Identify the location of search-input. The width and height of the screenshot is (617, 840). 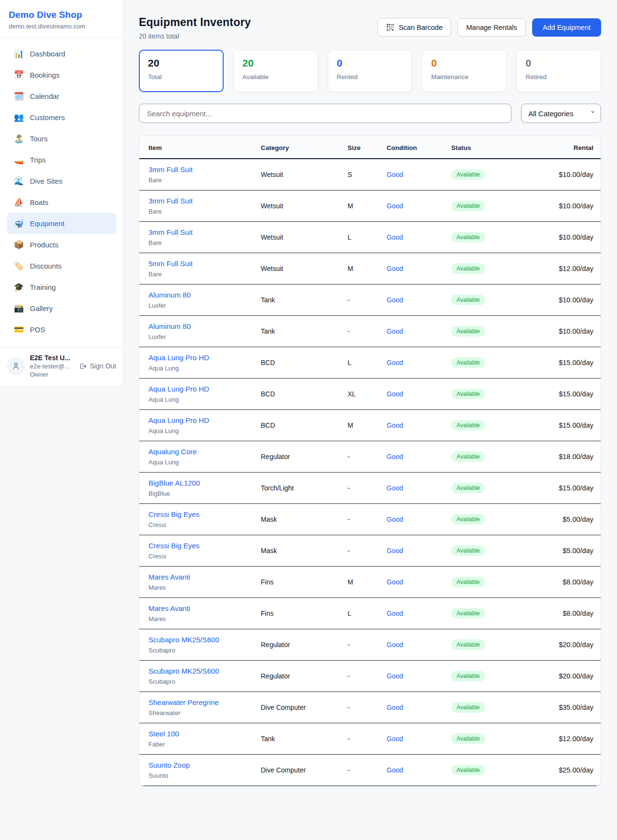
(325, 113).